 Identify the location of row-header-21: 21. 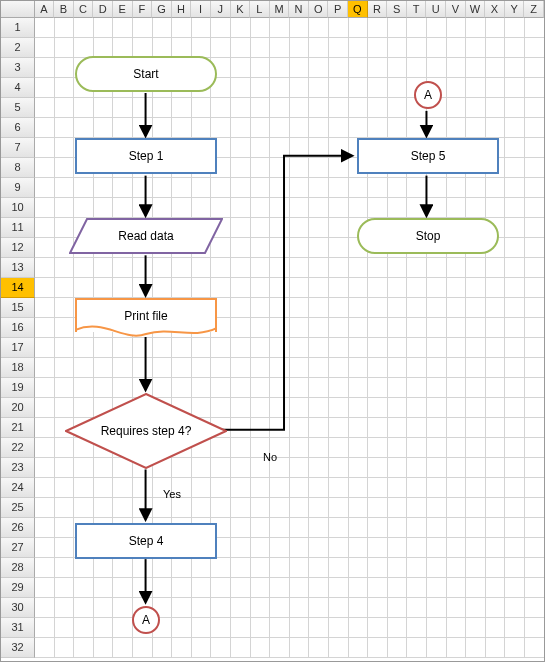
(18, 428).